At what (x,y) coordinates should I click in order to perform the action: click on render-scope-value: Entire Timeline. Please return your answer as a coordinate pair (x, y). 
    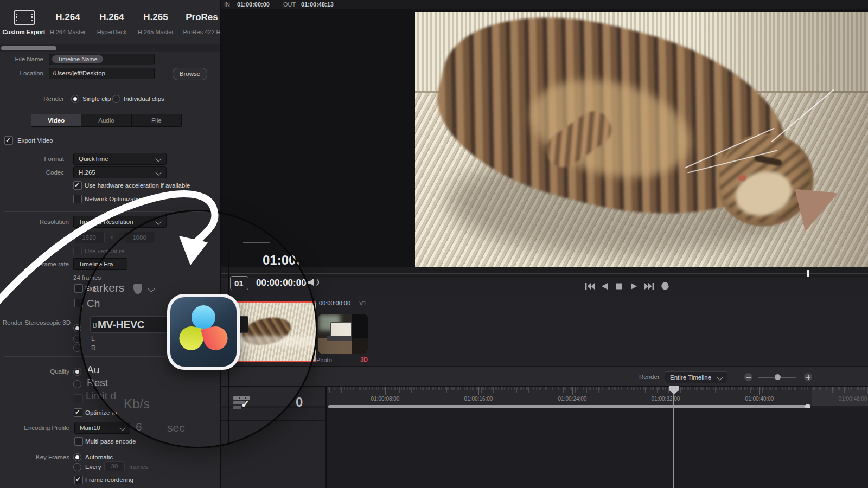
    Looking at the image, I should click on (691, 377).